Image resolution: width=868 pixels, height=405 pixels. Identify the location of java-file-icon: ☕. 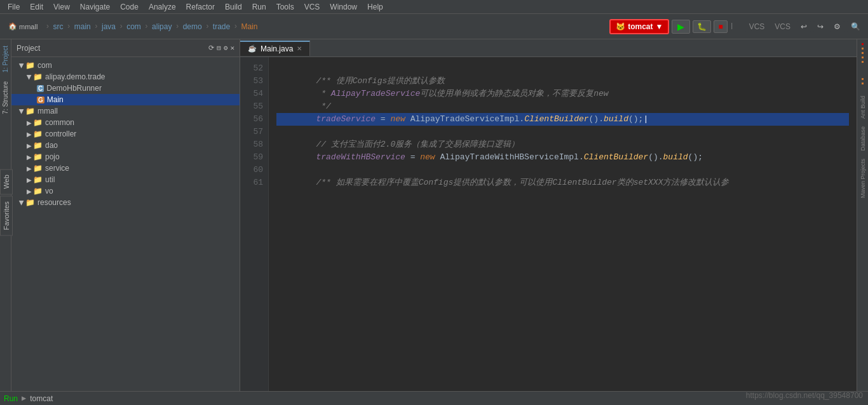
(252, 48).